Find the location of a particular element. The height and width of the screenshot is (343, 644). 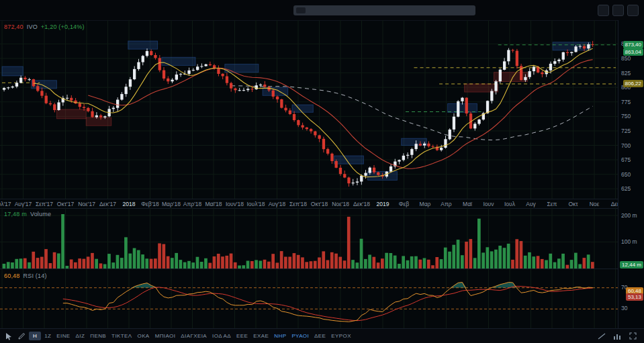

time-axis-label: Δεκ'17 is located at coordinates (107, 204).